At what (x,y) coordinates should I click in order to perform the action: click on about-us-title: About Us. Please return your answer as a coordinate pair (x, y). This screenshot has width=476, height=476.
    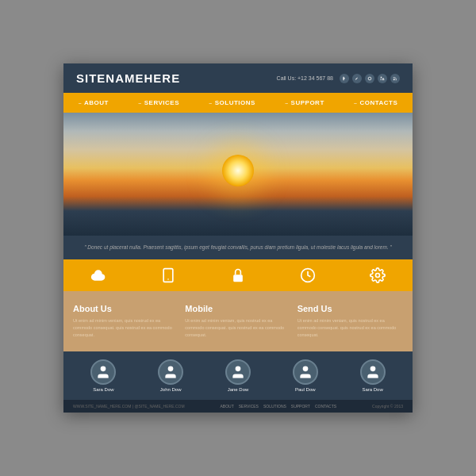
    Looking at the image, I should click on (125, 309).